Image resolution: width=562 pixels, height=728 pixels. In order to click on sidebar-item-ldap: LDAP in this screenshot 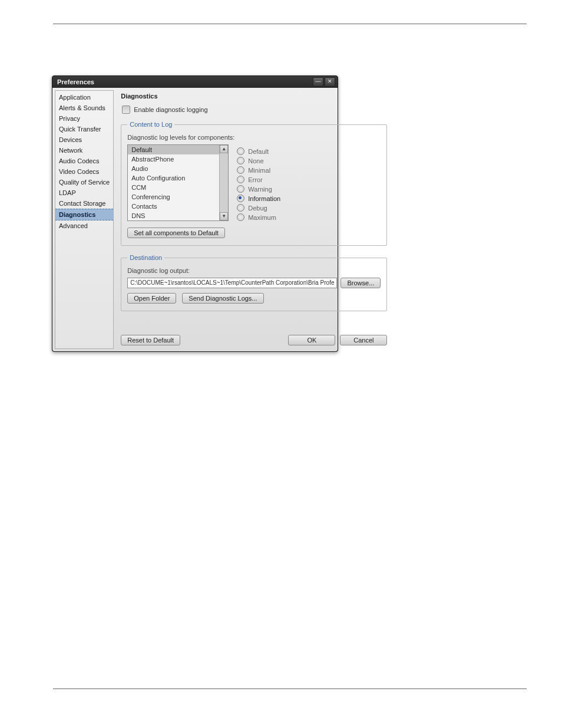, I will do `click(84, 193)`.